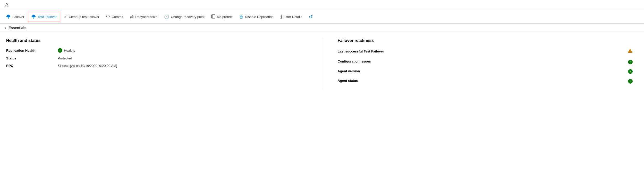 This screenshot has height=177, width=644. I want to click on top-bar: 🖨, so click(322, 5).